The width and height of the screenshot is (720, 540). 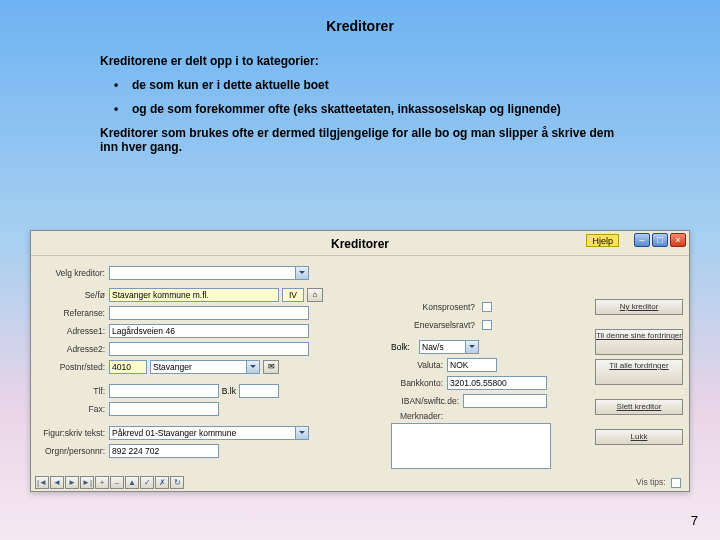 What do you see at coordinates (487, 307) in the screenshot?
I see `konspros-check` at bounding box center [487, 307].